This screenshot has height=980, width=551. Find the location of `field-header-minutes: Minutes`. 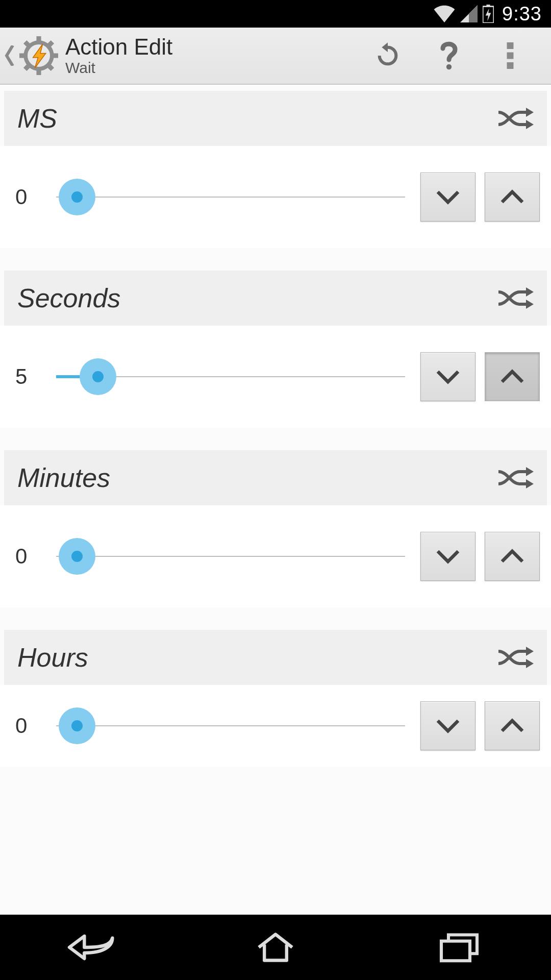

field-header-minutes: Minutes is located at coordinates (276, 478).